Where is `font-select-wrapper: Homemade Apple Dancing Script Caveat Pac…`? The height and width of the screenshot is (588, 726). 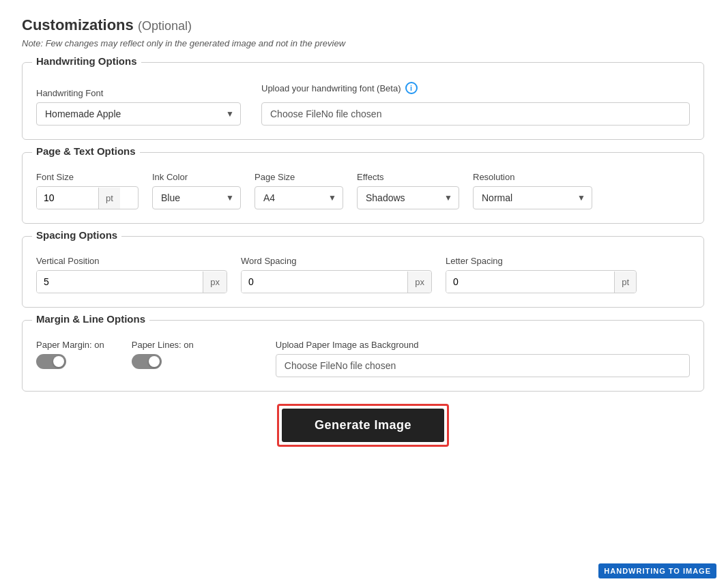 font-select-wrapper: Homemade Apple Dancing Script Caveat Pac… is located at coordinates (139, 114).